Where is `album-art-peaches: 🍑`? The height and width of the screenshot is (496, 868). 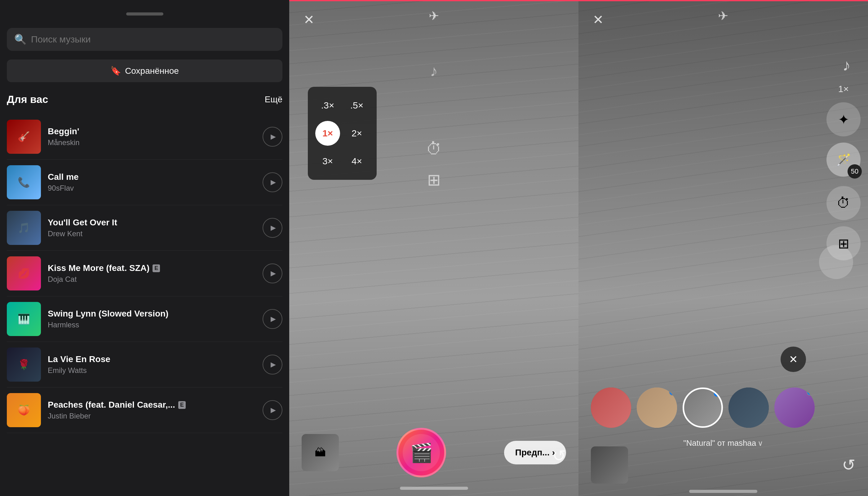
album-art-peaches: 🍑 is located at coordinates (24, 410).